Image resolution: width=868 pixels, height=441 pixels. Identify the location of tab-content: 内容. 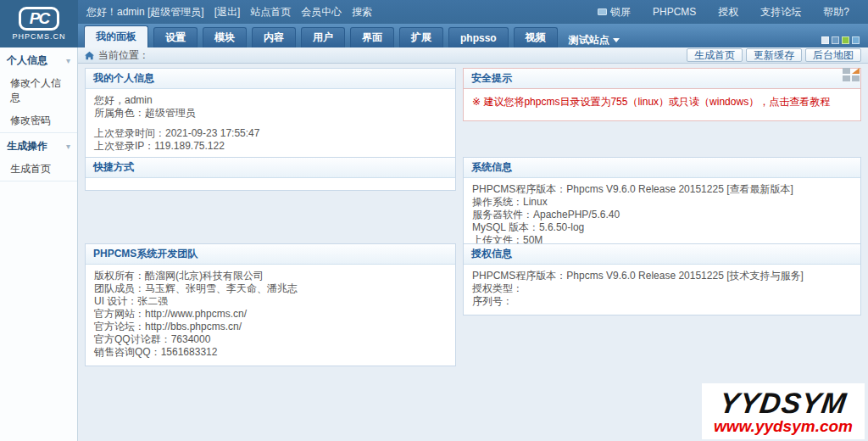
(274, 37).